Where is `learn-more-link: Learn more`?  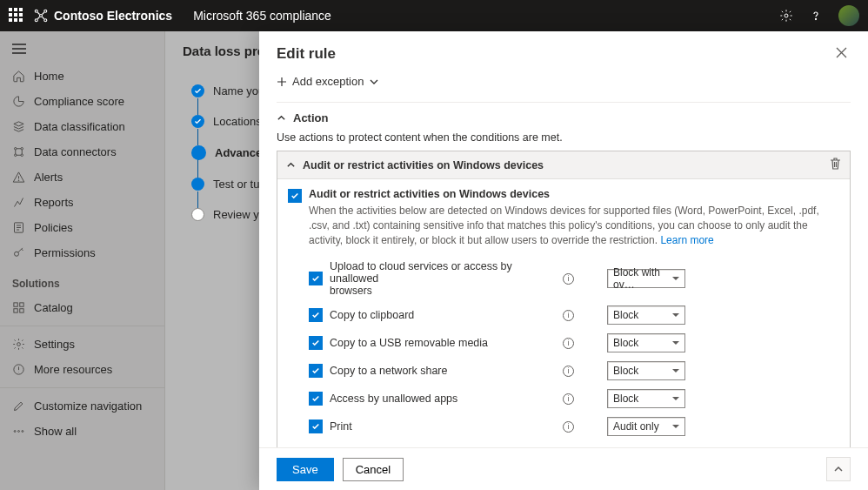 learn-more-link: Learn more is located at coordinates (687, 240).